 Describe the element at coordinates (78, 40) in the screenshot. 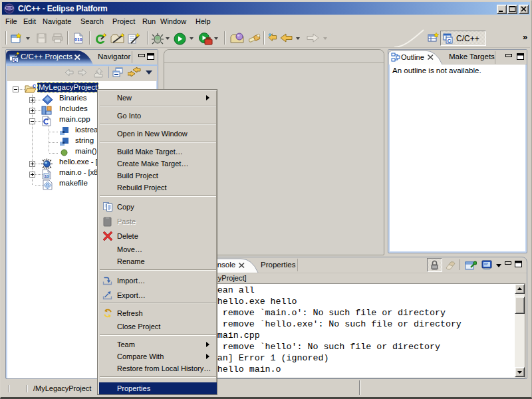

I see `svg-text: 010` at that location.